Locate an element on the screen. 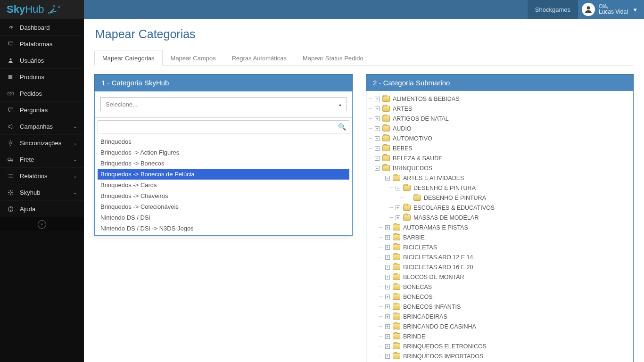 This screenshot has width=644, height=362. tree-node: ┈+BRINCANDO DE CASINHA is located at coordinates (504, 326).